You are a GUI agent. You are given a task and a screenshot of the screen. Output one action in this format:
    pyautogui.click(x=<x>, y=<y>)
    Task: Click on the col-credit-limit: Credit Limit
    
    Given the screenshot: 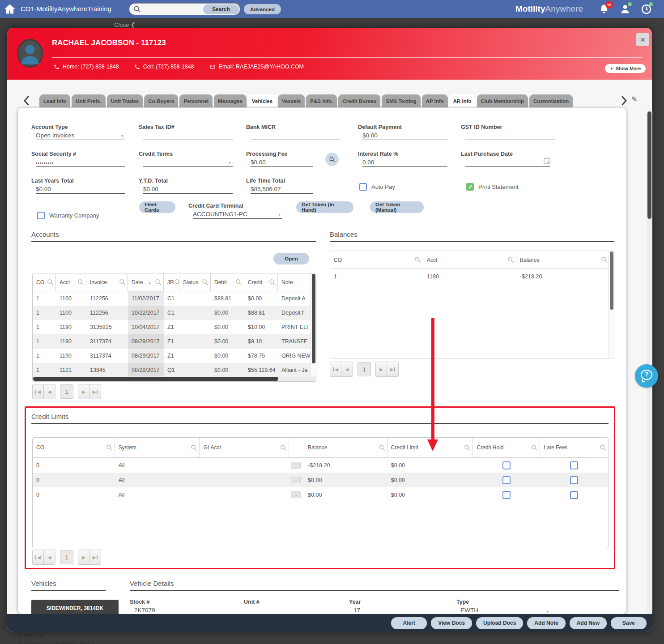 What is the action you would take?
    pyautogui.click(x=430, y=448)
    